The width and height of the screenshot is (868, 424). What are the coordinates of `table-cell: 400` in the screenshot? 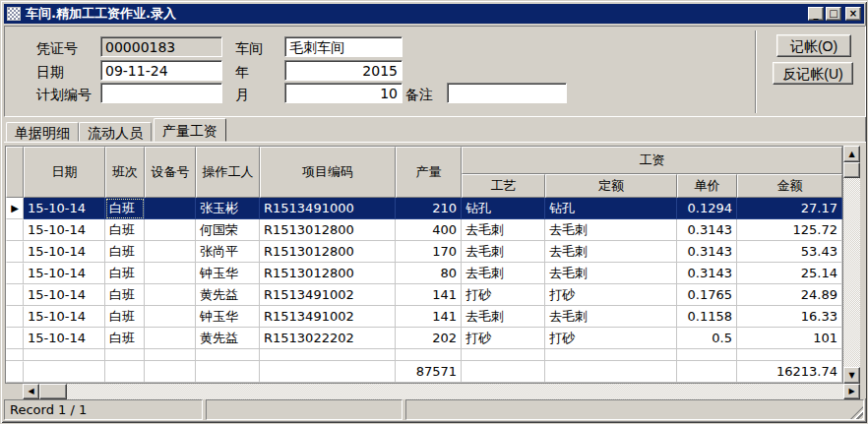 It's located at (429, 230).